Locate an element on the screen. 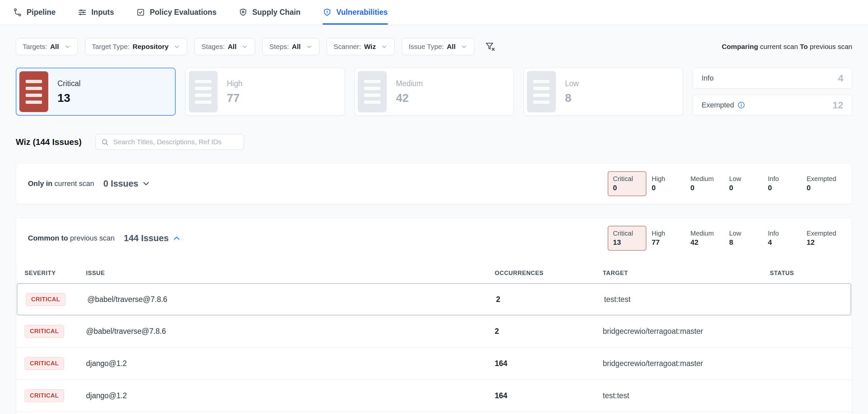 The height and width of the screenshot is (414, 868). chip-info: Info 4 is located at coordinates (782, 238).